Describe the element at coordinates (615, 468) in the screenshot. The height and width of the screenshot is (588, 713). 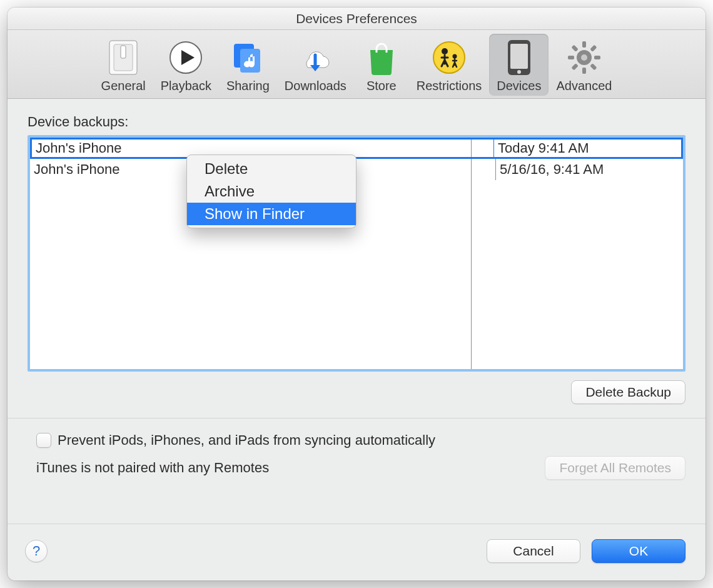
I see `forget-remotes-button: Forget All Remotes` at that location.